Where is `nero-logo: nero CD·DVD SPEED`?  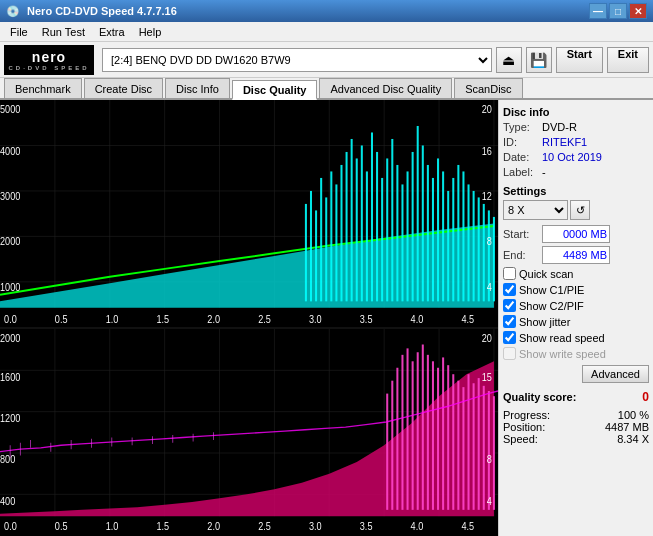 nero-logo: nero CD·DVD SPEED is located at coordinates (49, 60).